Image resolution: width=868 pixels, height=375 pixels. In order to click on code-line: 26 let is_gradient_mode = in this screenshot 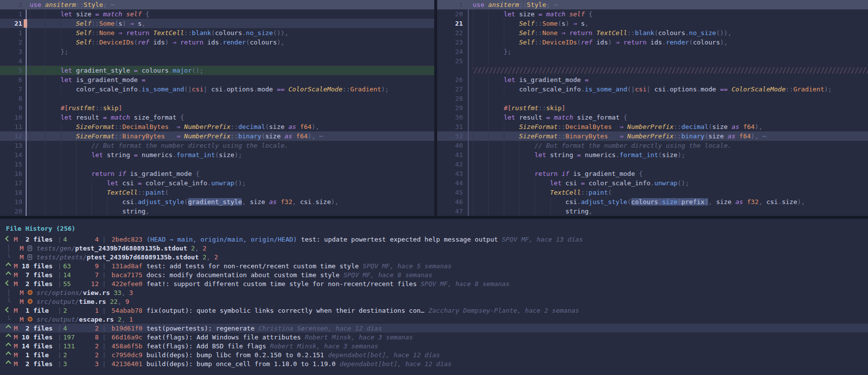, I will do `click(652, 80)`.